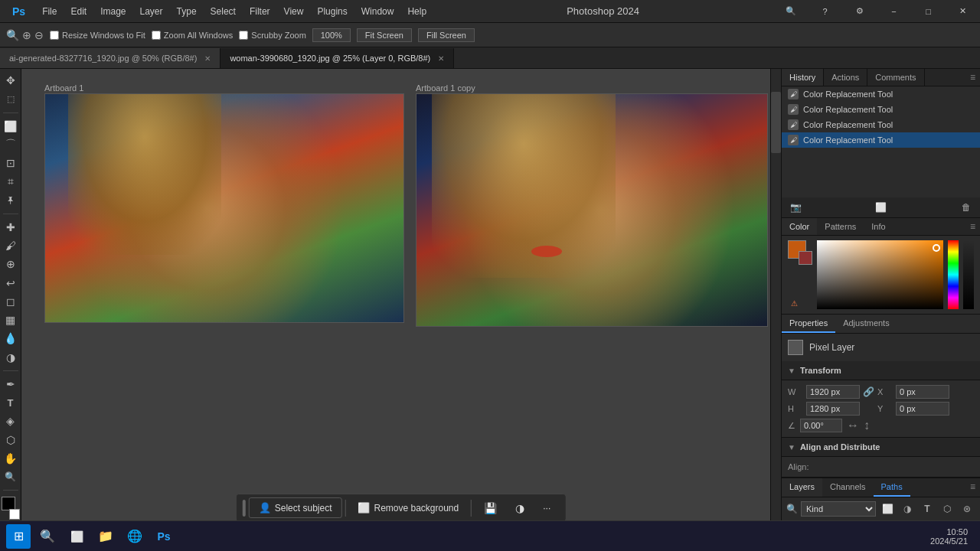 The image size is (980, 551). What do you see at coordinates (967, 509) in the screenshot?
I see `layer-filter-smart: ⊛` at bounding box center [967, 509].